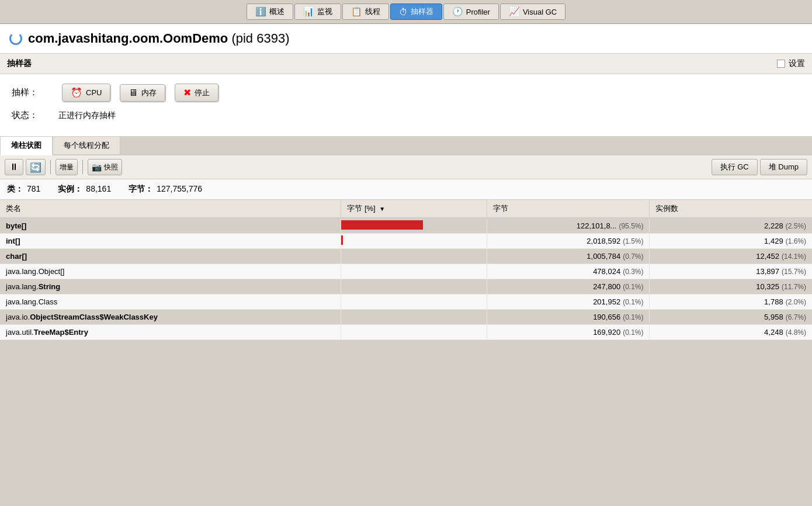 This screenshot has width=812, height=506. Describe the element at coordinates (731, 209) in the screenshot. I see `header-instances: 实例数` at that location.